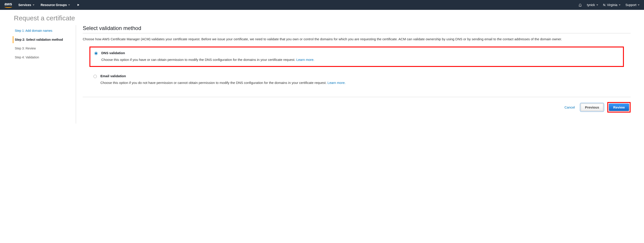  What do you see at coordinates (322, 5) in the screenshot?
I see `top-navigation: aws Services Resource Groups tynick N. V…` at bounding box center [322, 5].